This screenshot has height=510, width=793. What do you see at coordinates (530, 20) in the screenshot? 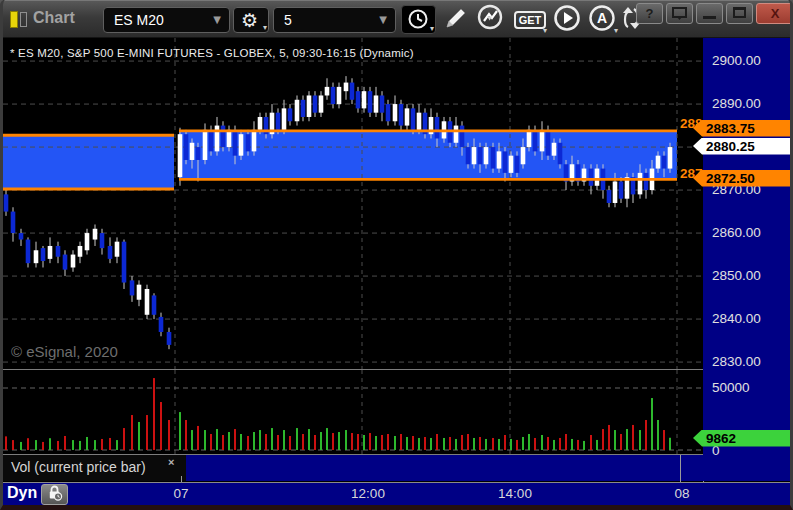
I see `get-data-button: GET ▾` at bounding box center [530, 20].